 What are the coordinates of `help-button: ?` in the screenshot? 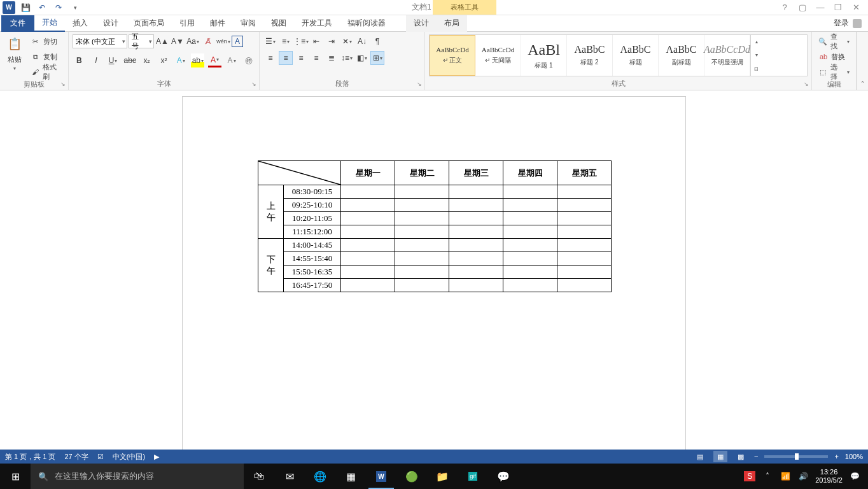 It's located at (785, 8).